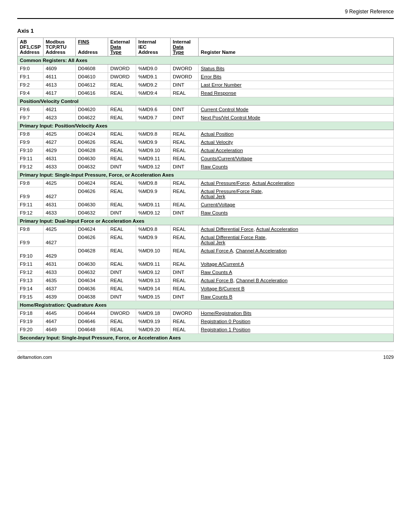 This screenshot has width=411, height=532. What do you see at coordinates (296, 205) in the screenshot?
I see `table-cell-regname: Current/Voltage` at bounding box center [296, 205].